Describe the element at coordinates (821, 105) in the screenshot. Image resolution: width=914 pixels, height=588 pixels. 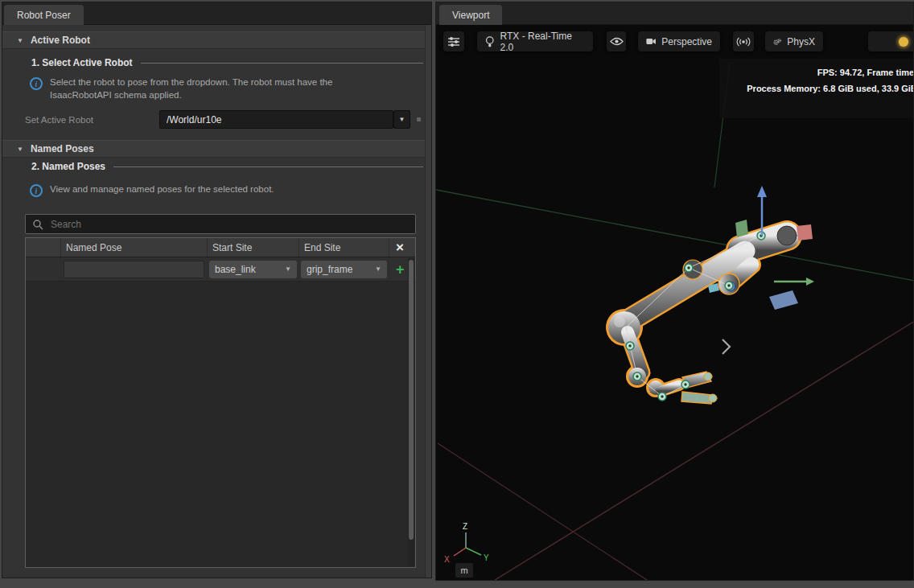
I see `stats-gpu-line: 6` at that location.